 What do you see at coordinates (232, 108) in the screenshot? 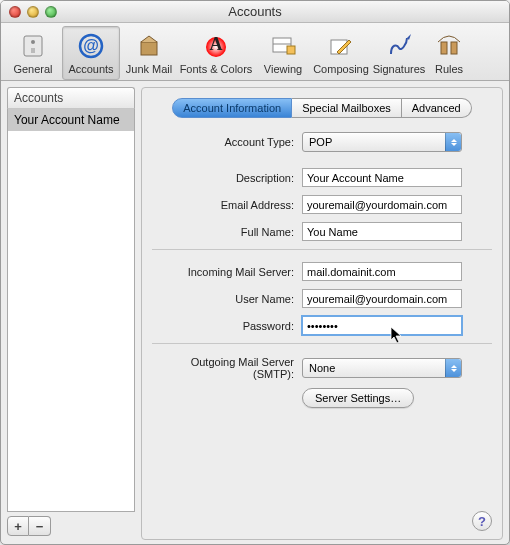
I see `tab-account-information: Account Information` at bounding box center [232, 108].